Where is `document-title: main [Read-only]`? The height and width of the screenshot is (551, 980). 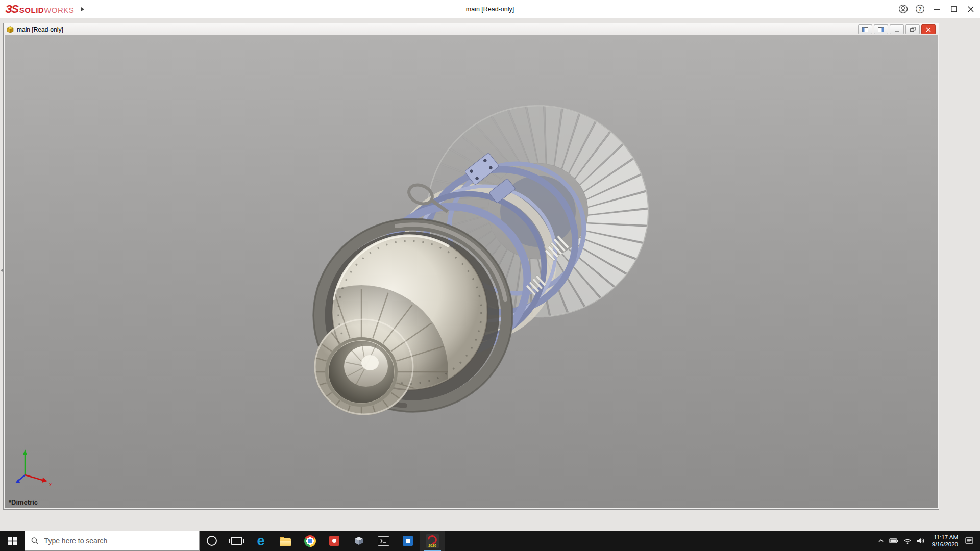
document-title: main [Read-only] is located at coordinates (40, 30).